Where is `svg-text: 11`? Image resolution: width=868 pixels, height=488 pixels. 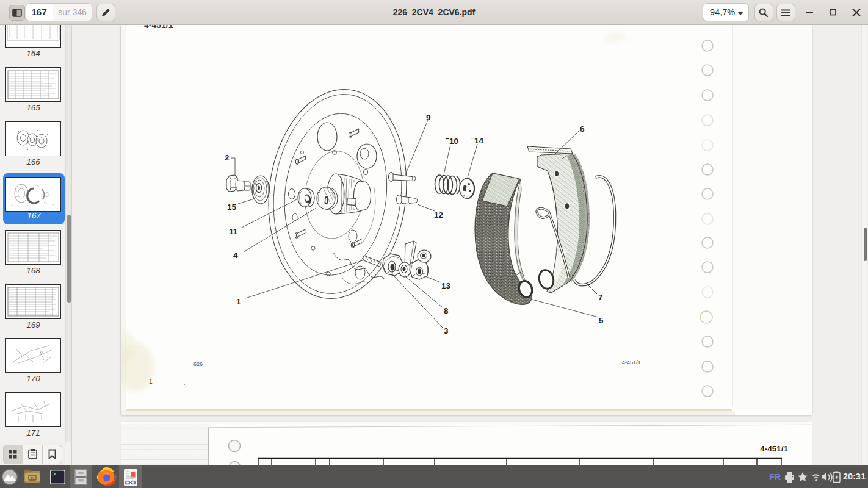
svg-text: 11 is located at coordinates (233, 232).